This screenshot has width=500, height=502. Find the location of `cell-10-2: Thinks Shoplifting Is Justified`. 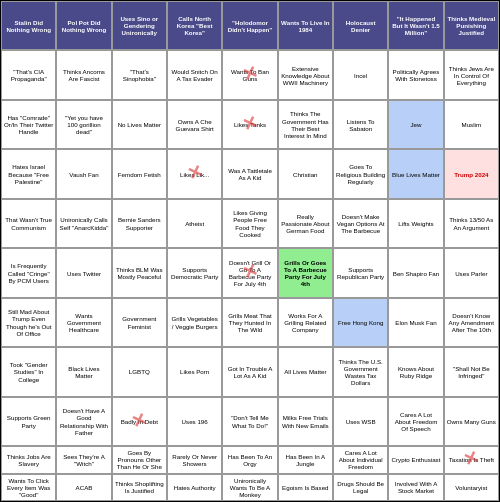

cell-10-2: Thinks Shoplifting Is Justified is located at coordinates (140, 488).